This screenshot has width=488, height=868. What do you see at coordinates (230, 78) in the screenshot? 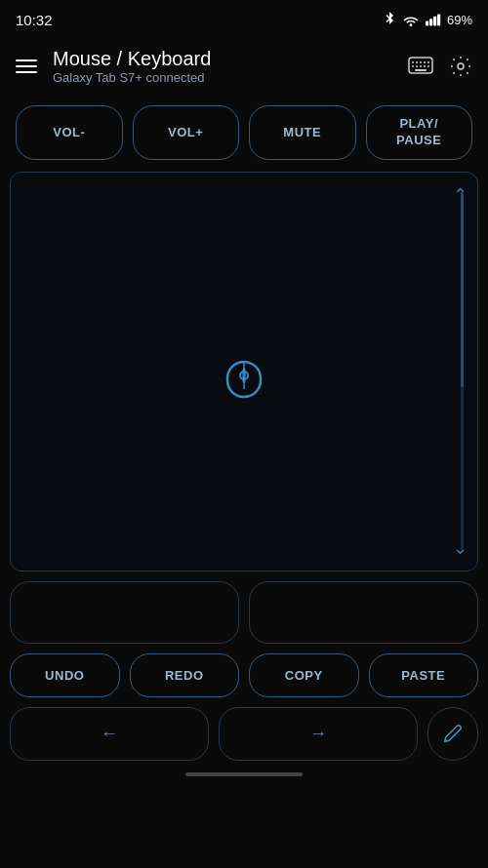
I see `connection-status: Galaxy Tab S7+ connected` at bounding box center [230, 78].